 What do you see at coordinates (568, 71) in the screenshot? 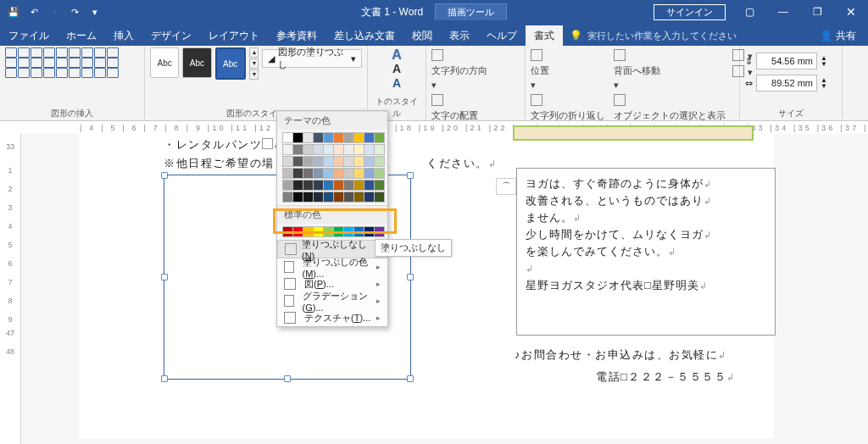
I see `position-button: 位置 ▾` at bounding box center [568, 71].